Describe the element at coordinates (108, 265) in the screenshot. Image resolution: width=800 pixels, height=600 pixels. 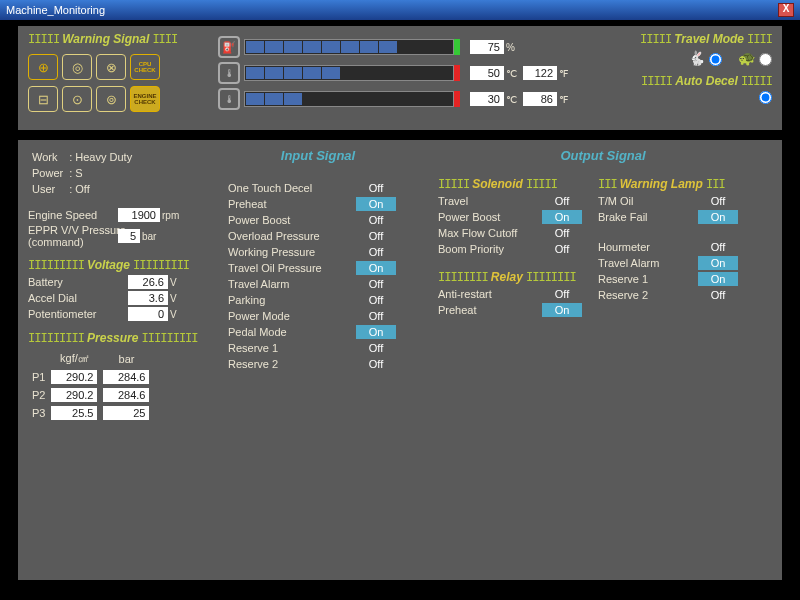
I see `voltage-label: Voltage` at that location.